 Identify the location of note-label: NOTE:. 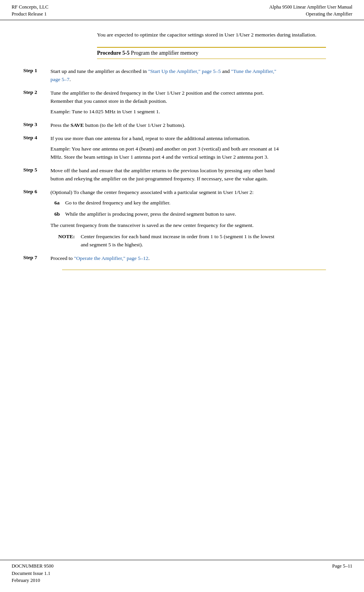
(68, 241).